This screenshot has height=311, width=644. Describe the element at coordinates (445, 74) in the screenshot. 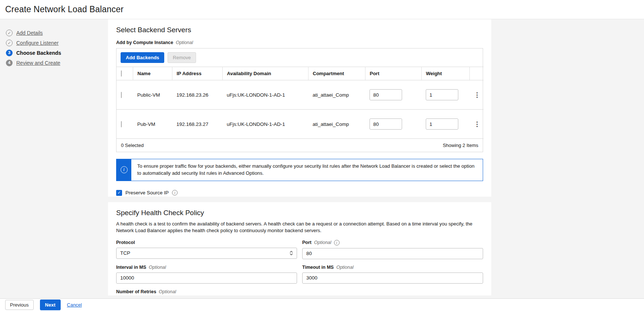

I see `column-header-weight: Weight` at that location.